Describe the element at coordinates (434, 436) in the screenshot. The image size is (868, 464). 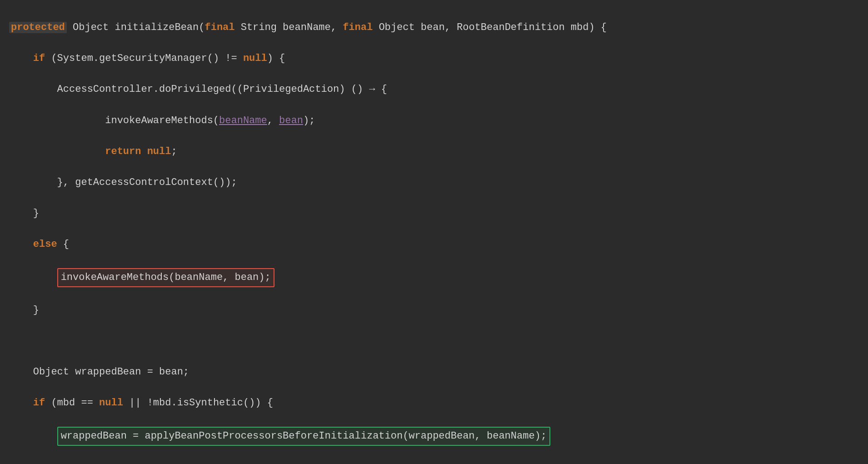
I see `line-14: wrappedBean = applyBeanPostProcessorsBef…` at that location.